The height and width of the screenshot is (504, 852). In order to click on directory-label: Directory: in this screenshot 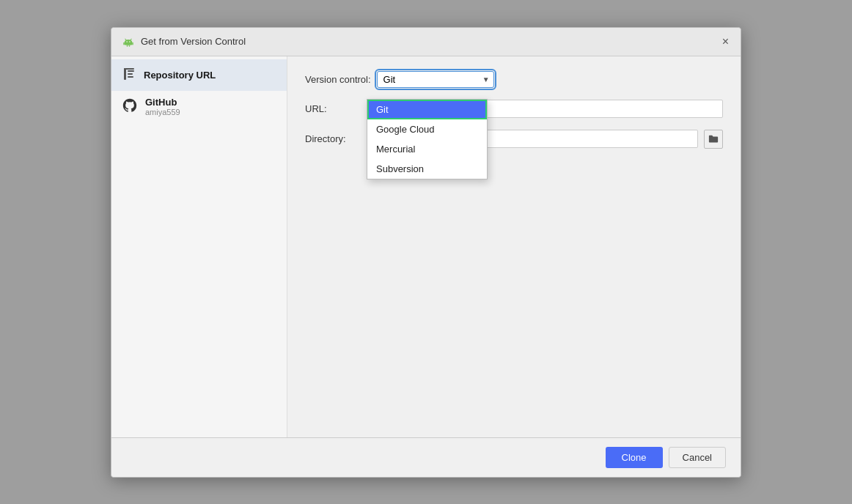, I will do `click(334, 139)`.